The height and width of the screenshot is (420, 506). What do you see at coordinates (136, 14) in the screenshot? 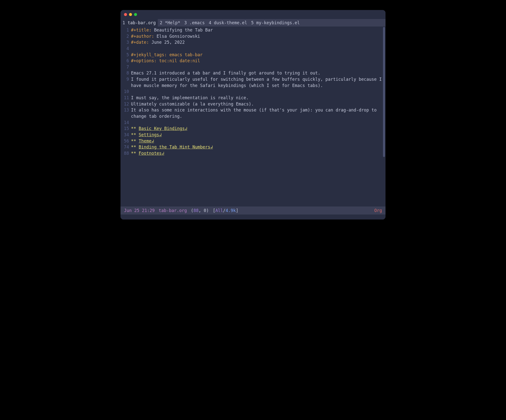
I see `maximize-icon` at bounding box center [136, 14].